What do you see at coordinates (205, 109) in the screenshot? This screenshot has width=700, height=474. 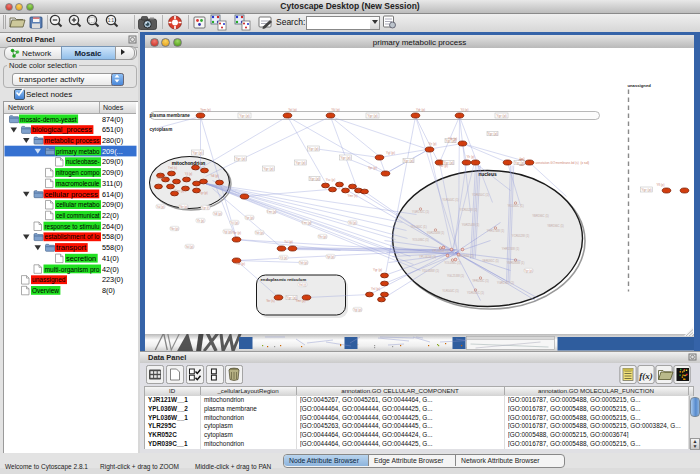 I see `svg-text: Ypm (p)` at bounding box center [205, 109].